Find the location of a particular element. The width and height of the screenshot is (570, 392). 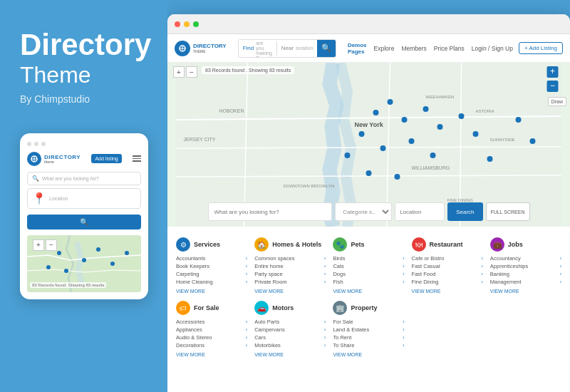

nav-link-price: Price Plans is located at coordinates (449, 48).